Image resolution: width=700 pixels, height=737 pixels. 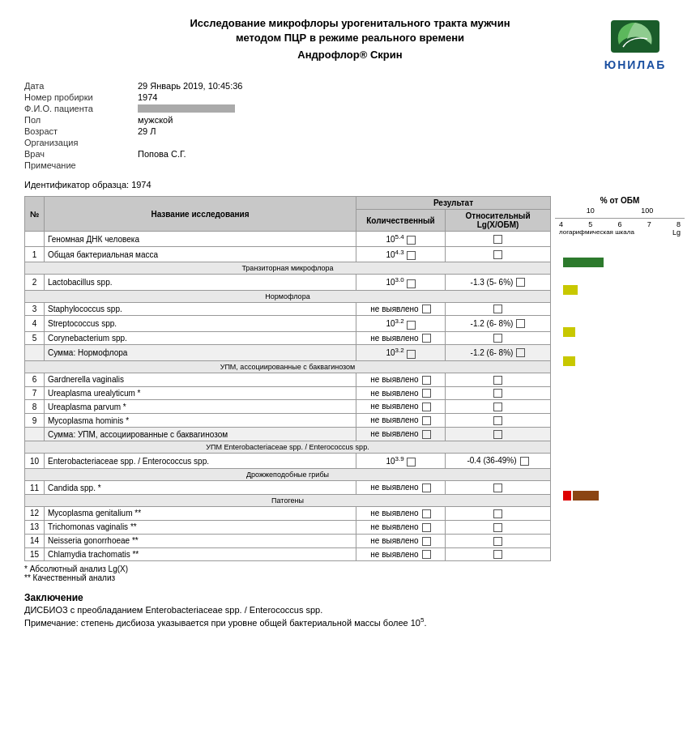 What do you see at coordinates (201, 513) in the screenshot?
I see `cell-name: Mycoplasma genitalium **` at bounding box center [201, 513].